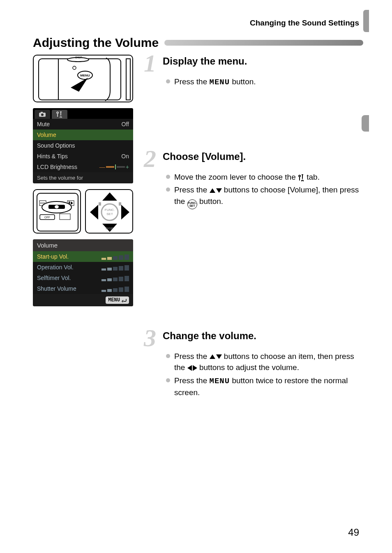 The height and width of the screenshot is (553, 392). Describe the element at coordinates (152, 159) in the screenshot. I see `step-number: 2` at that location.